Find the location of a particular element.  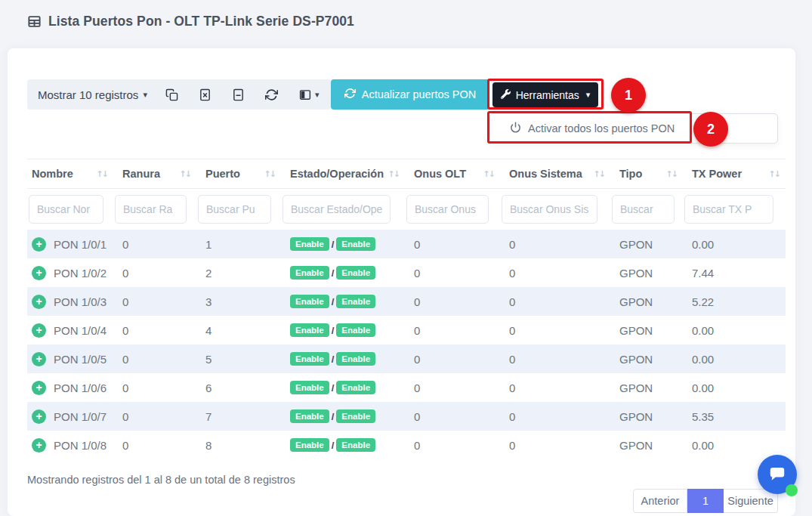

port-name: PON 1/0/8 is located at coordinates (80, 446).